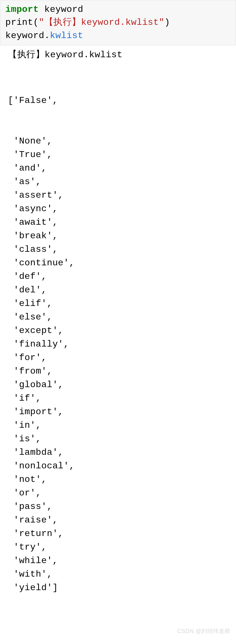 This screenshot has width=236, height=644. Describe the element at coordinates (119, 466) in the screenshot. I see `list-item: 'nonlocal',` at that location.